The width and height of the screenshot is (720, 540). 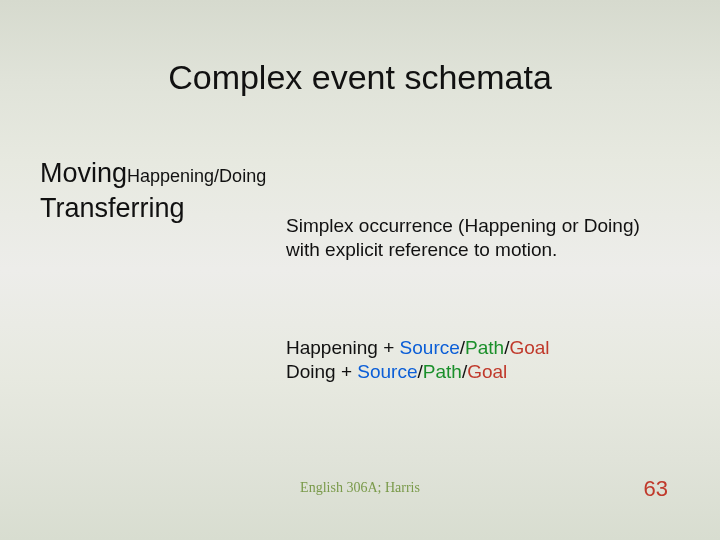 I want to click on left-terms: MovingHappening/Doing Transferring, so click(x=153, y=191).